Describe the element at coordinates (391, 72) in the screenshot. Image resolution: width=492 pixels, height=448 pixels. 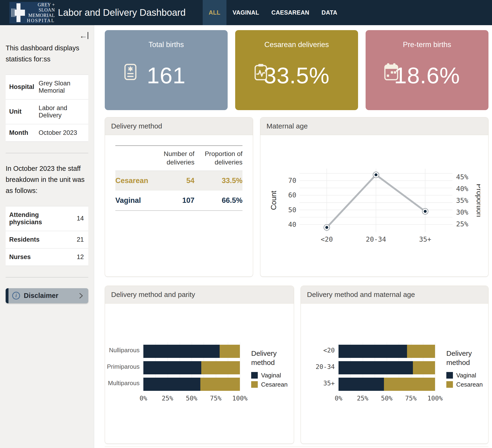
I see `calendar-icon` at that location.